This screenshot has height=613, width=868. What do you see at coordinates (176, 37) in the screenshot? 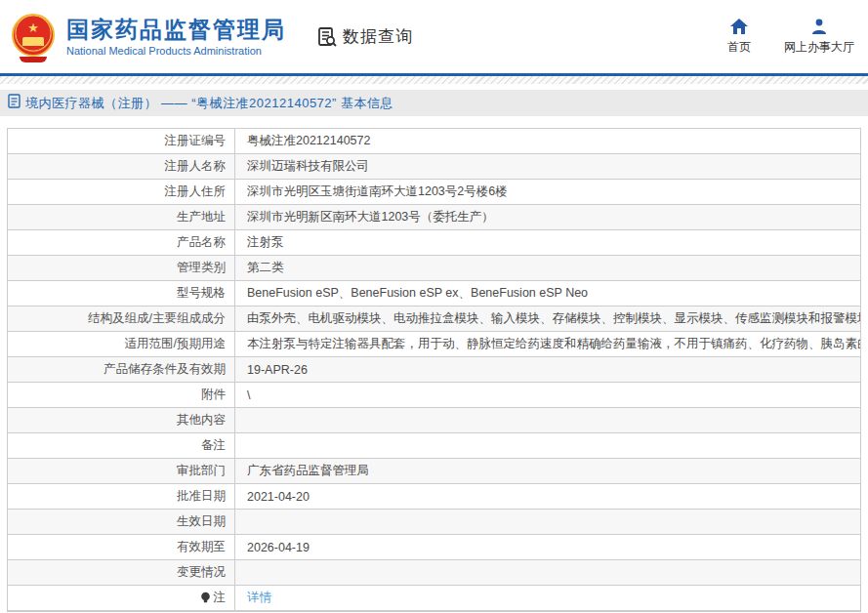
I see `site-title-block: 国家药品监督管理局 National Medical Products Admi…` at bounding box center [176, 37].